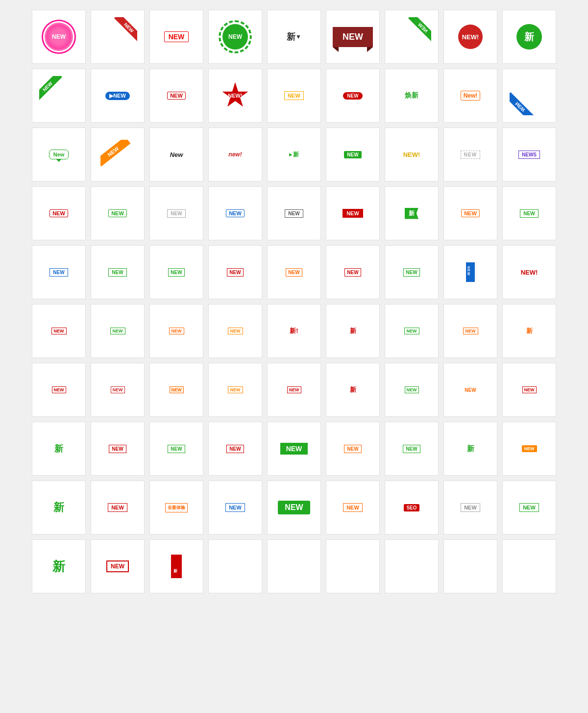 This screenshot has width=588, height=713. What do you see at coordinates (176, 508) in the screenshot?
I see `badge-cell: 全新体验` at bounding box center [176, 508].